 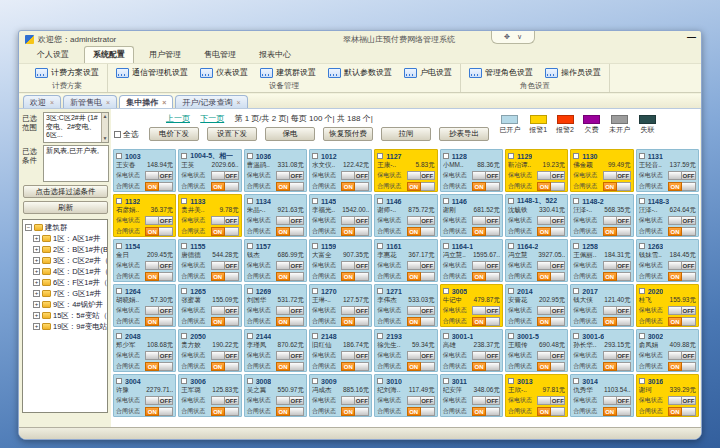 What do you see at coordinates (212, 118) in the screenshot?
I see `next-page-link: 下一页` at bounding box center [212, 118].